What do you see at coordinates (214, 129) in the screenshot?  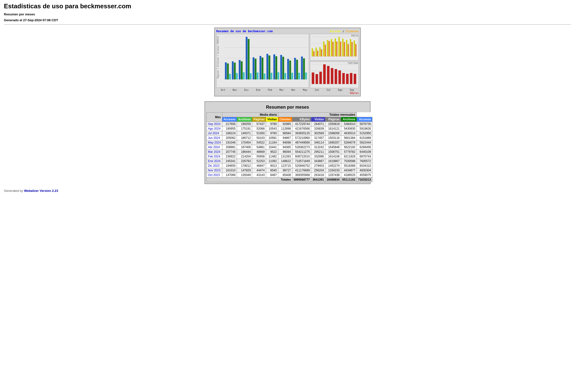 I see `month-link: Ago 2024` at bounding box center [214, 129].